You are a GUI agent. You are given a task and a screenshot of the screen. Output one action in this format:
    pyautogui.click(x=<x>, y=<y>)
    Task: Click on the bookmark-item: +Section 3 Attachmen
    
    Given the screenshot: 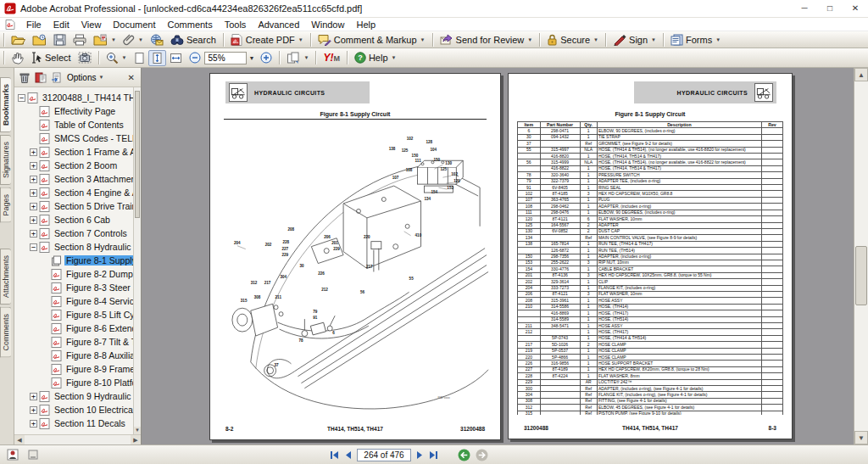 What is the action you would take?
    pyautogui.click(x=78, y=179)
    